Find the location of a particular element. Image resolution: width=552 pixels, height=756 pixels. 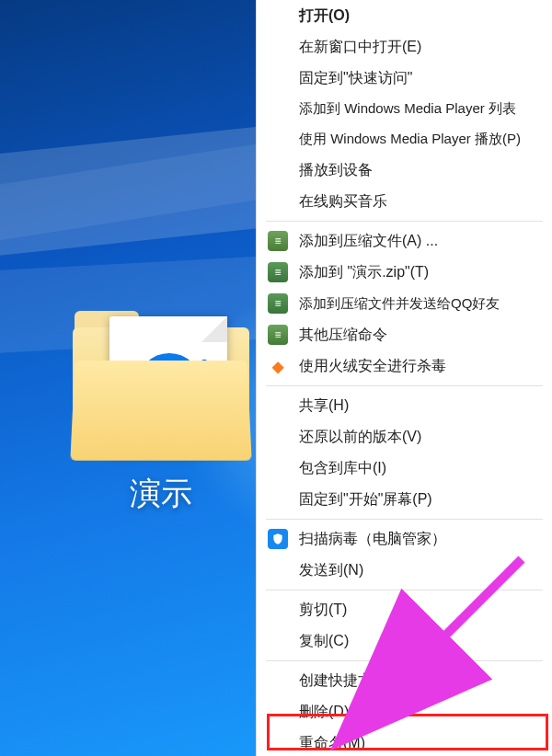

menu-scan-virus-qqmgr: 扫描病毒（电脑管家） is located at coordinates (405, 539).